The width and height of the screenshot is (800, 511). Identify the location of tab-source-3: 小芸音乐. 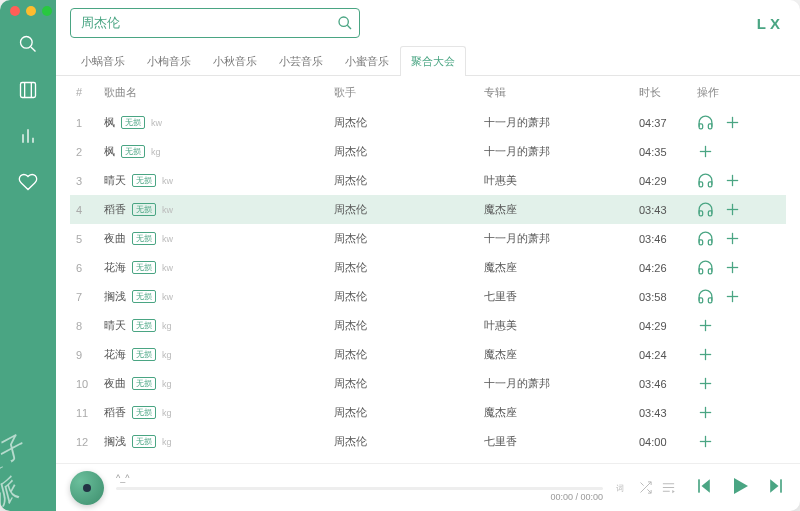
(301, 61).